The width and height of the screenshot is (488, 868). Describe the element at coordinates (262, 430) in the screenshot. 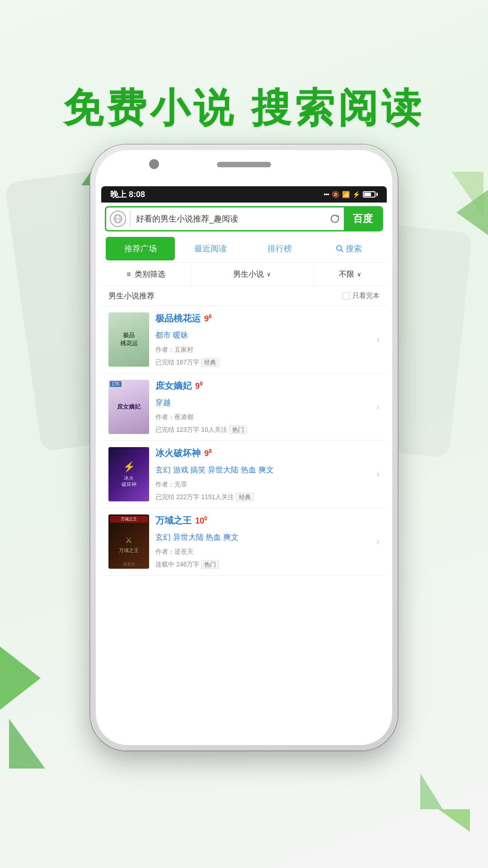

I see `book-stats-2: 已完结 123万字 10人关注热门` at that location.